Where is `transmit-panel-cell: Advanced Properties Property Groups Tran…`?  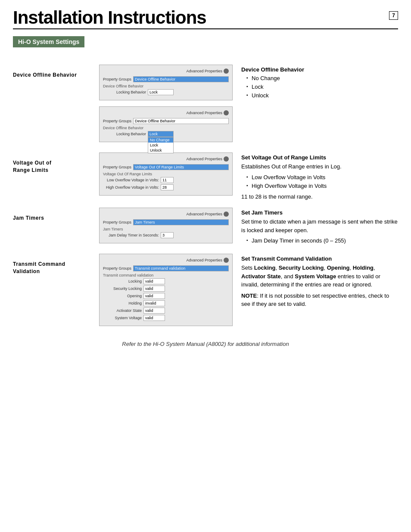
transmit-panel-cell: Advanced Properties Property Groups Tran… is located at coordinates (166, 293).